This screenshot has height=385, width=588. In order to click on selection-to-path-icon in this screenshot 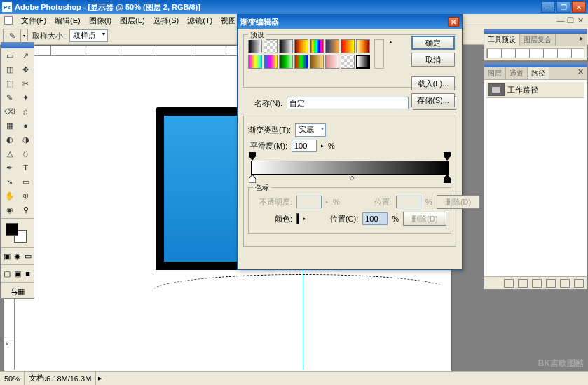, I will do `click(551, 283)`.